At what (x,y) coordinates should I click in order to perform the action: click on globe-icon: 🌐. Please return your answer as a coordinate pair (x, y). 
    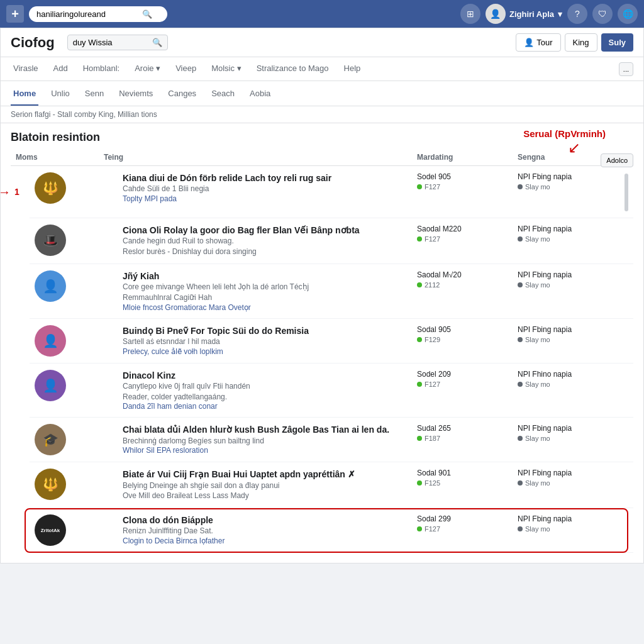
    Looking at the image, I should click on (628, 14).